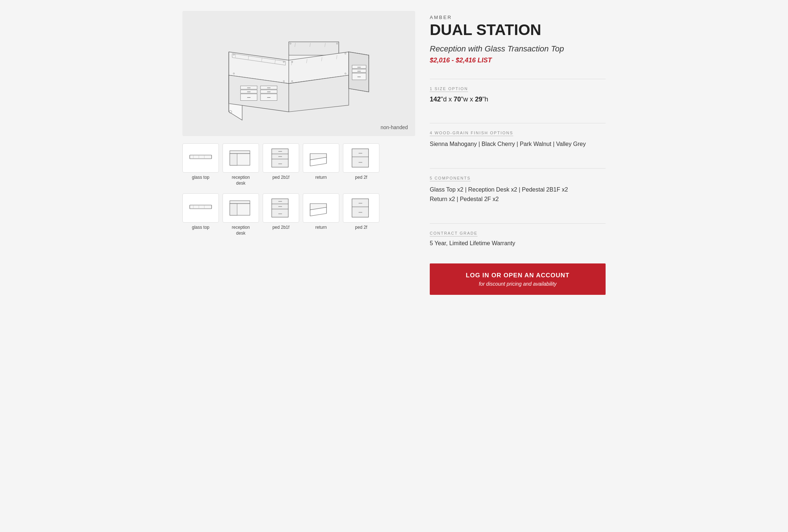 The image size is (788, 532). What do you see at coordinates (201, 215) in the screenshot?
I see `thumb-glass-top-2: glass top` at bounding box center [201, 215].